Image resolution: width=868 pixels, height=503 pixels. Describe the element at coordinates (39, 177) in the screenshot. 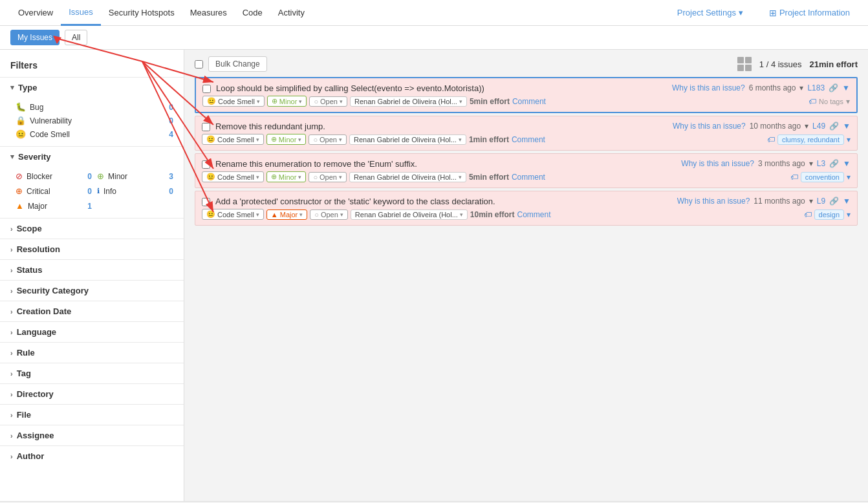

I see `blocker-label: Blocker` at that location.